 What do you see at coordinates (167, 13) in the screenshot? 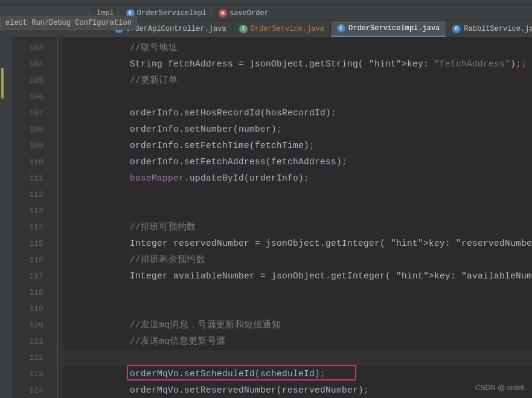
I see `breadcrumb-item: C OrderServiceImpl` at bounding box center [167, 13].